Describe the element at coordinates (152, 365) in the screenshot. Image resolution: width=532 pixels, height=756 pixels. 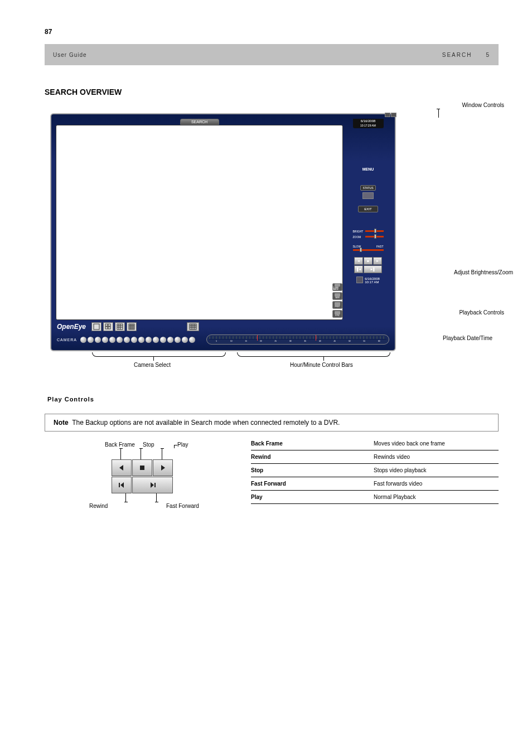
I see `callout-camera-select: Camera Select` at that location.